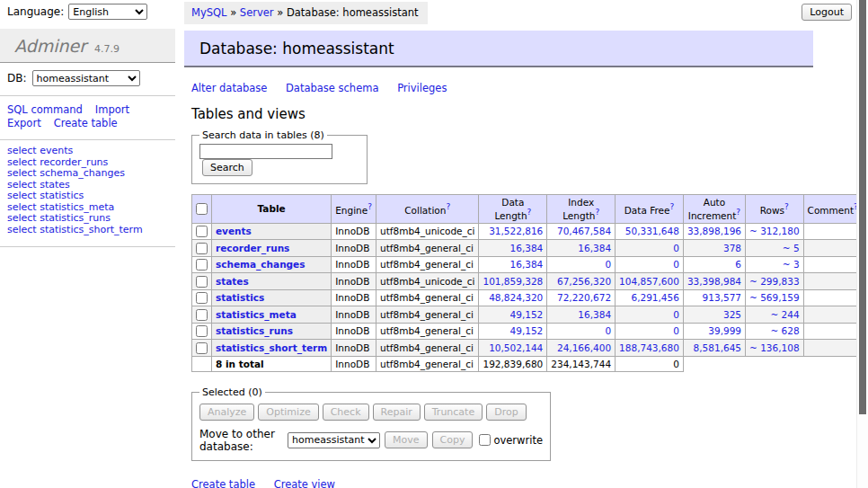 This screenshot has width=868, height=488. I want to click on rows-link-events: ~ 312,180, so click(775, 231).